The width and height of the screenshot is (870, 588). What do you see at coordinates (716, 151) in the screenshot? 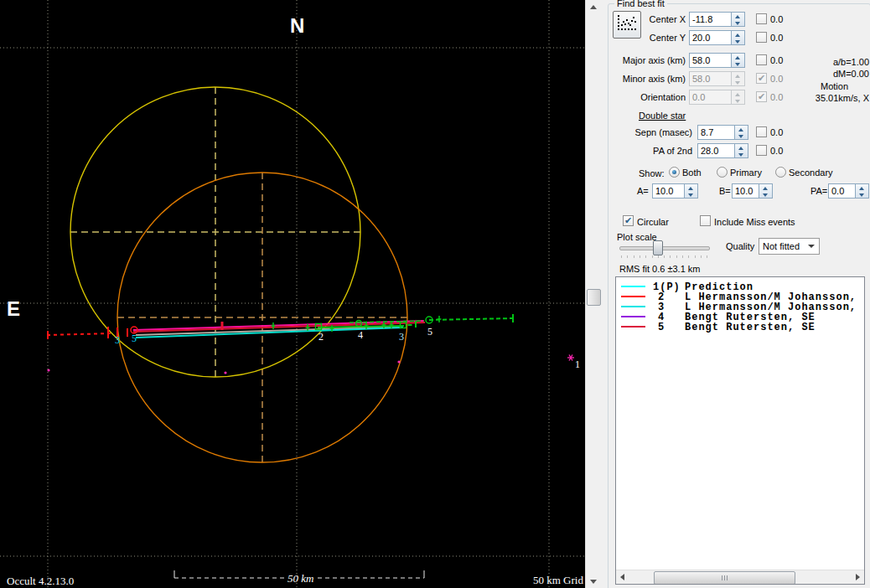
I see `double-star-input-1: 28.0` at bounding box center [716, 151].